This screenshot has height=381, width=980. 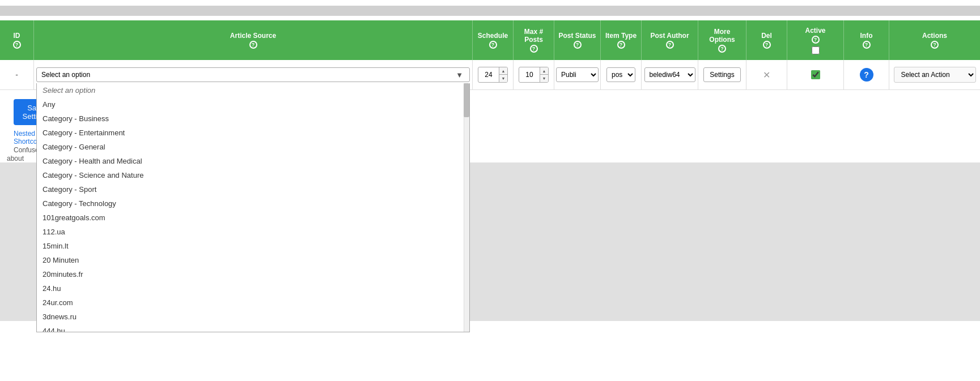 What do you see at coordinates (767, 75) in the screenshot?
I see `row-del: ✕` at bounding box center [767, 75].